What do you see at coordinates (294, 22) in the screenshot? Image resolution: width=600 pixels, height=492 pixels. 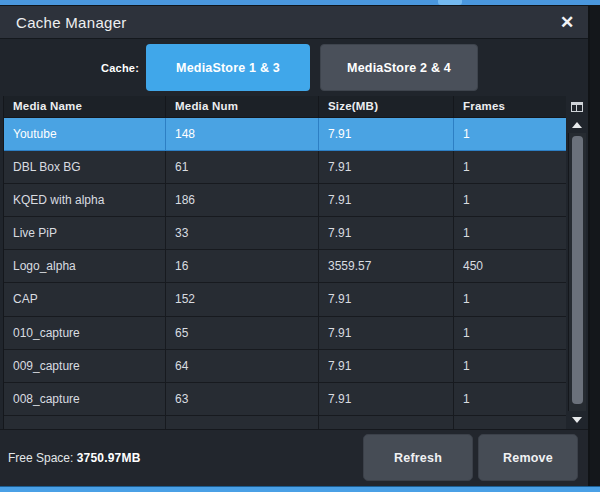 I see `titlebar: Cache Manager ✕` at bounding box center [294, 22].